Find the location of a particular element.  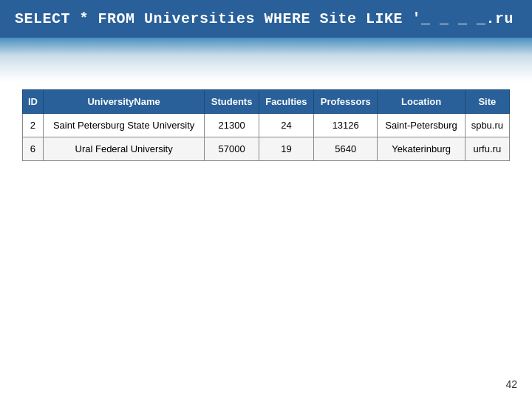

col-header-faculties: Faculties is located at coordinates (286, 102).